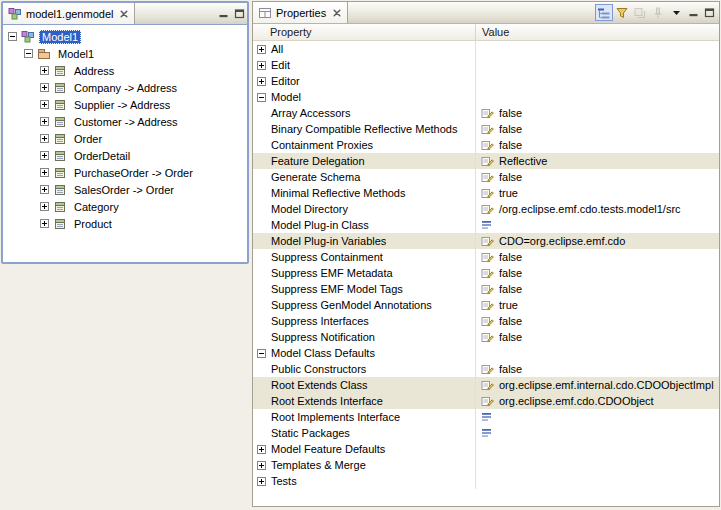  What do you see at coordinates (604, 12) in the screenshot?
I see `show-categories-icon` at bounding box center [604, 12].